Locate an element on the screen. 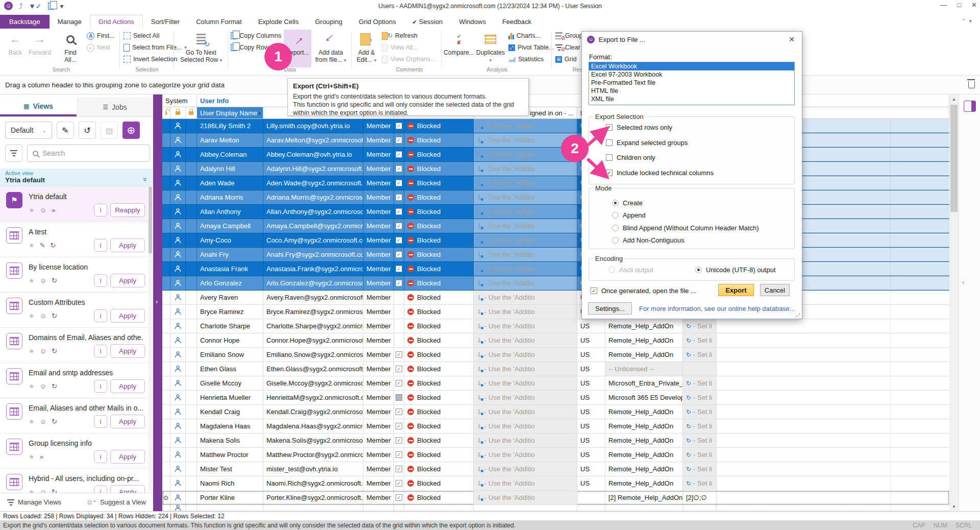 This screenshot has height=530, width=980. format-option: HTML file is located at coordinates (692, 91).